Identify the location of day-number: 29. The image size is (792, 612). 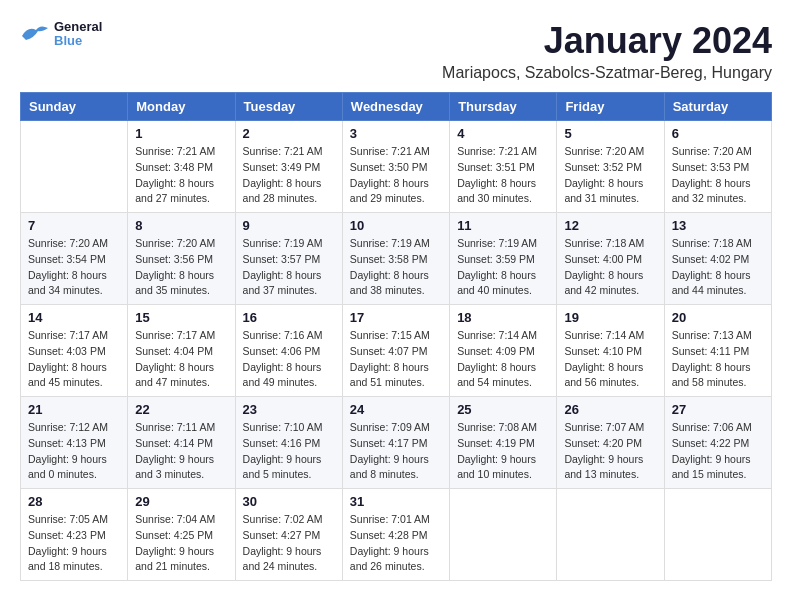
(181, 502).